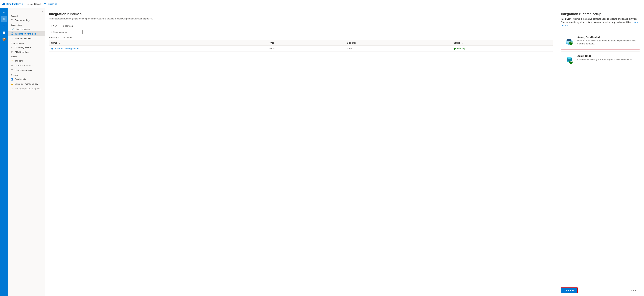 The image size is (644, 296). Describe the element at coordinates (52, 4) in the screenshot. I see `publish-label: Publish all` at that location.